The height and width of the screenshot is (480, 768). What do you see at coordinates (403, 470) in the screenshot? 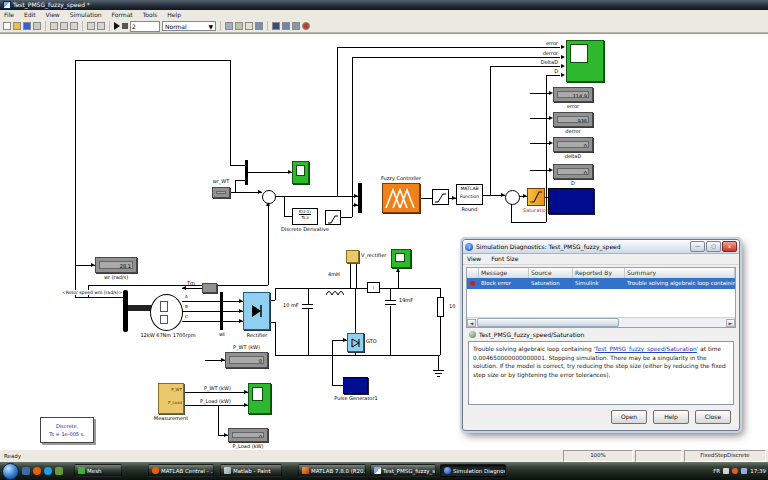
I see `taskbar-button-model: Test_PMSG_fuzzy_s...` at bounding box center [403, 470].